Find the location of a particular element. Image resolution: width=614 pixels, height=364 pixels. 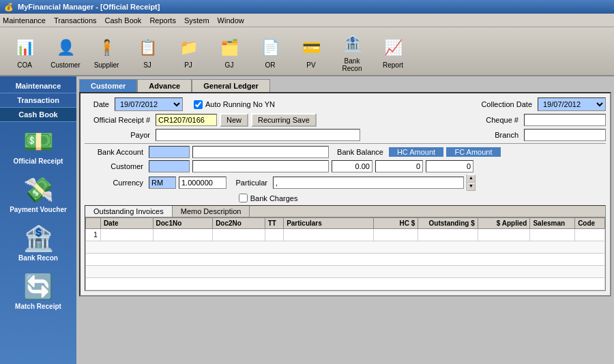

menu-maintenance: Maintenance is located at coordinates (25, 20).